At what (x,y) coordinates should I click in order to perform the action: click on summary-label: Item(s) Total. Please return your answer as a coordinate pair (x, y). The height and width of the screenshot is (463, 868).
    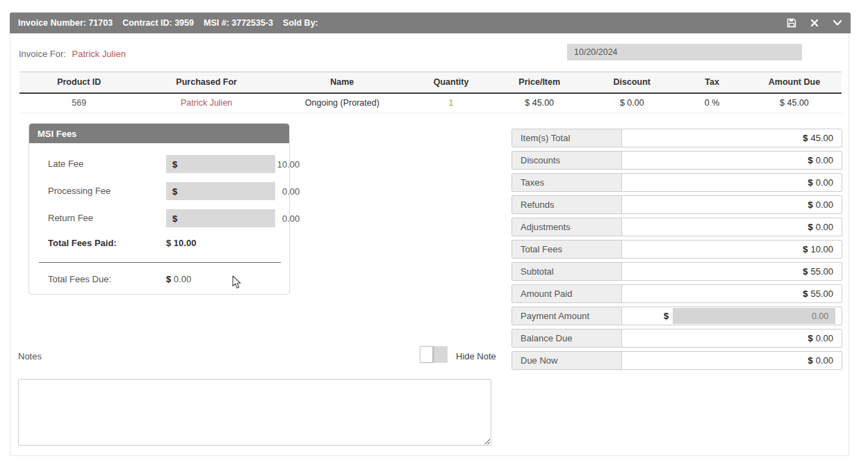
    Looking at the image, I should click on (567, 138).